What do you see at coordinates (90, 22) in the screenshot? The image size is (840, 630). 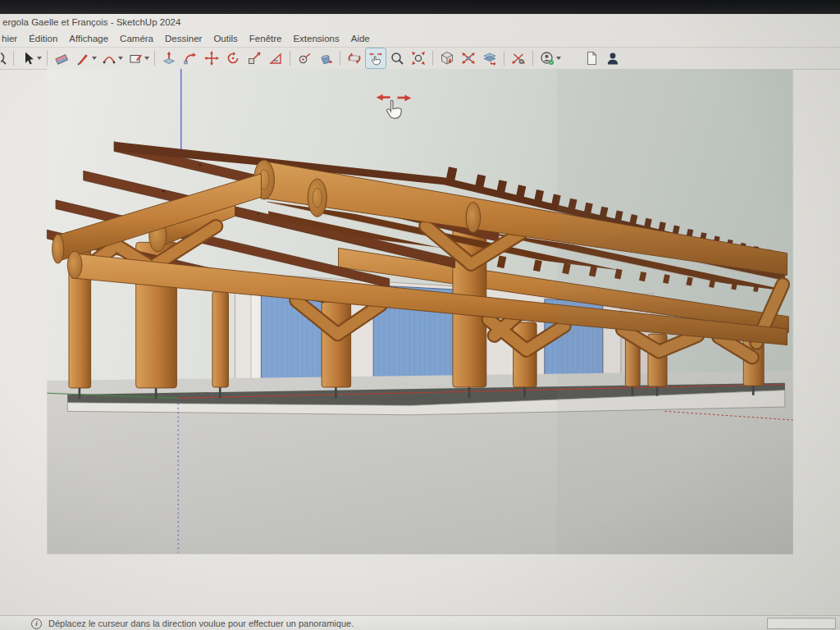 I see `window-title: ergola Gaelle et François - SketchUp 202…` at bounding box center [90, 22].